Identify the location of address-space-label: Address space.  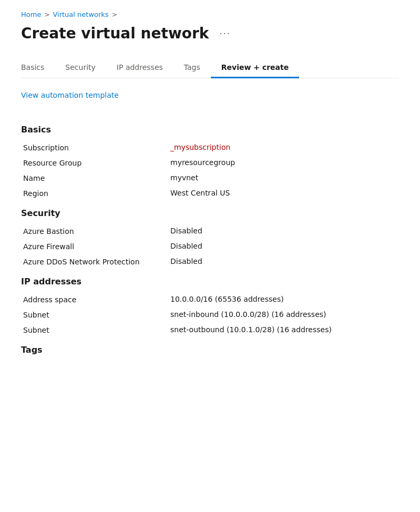
(97, 300).